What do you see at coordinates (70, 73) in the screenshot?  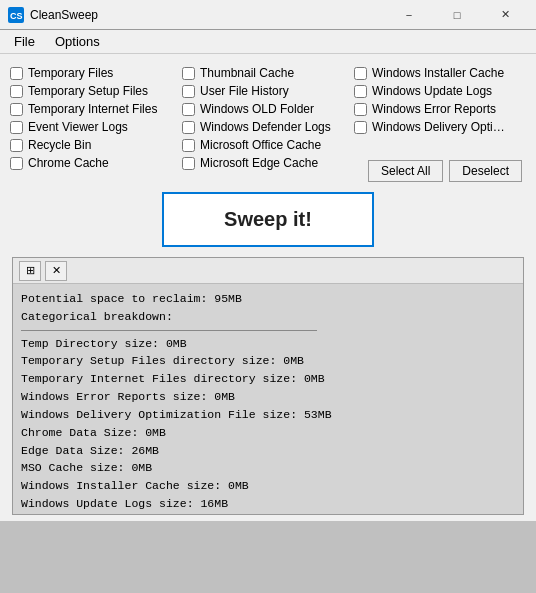 I see `checkbox-label-temporary-files: Temporary Files` at bounding box center [70, 73].